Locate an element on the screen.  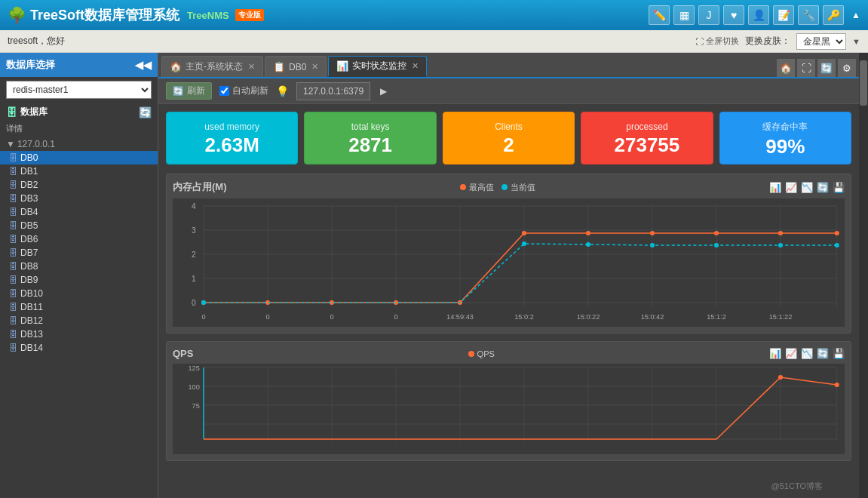
key-icon-btn: 🔑 is located at coordinates (833, 15).